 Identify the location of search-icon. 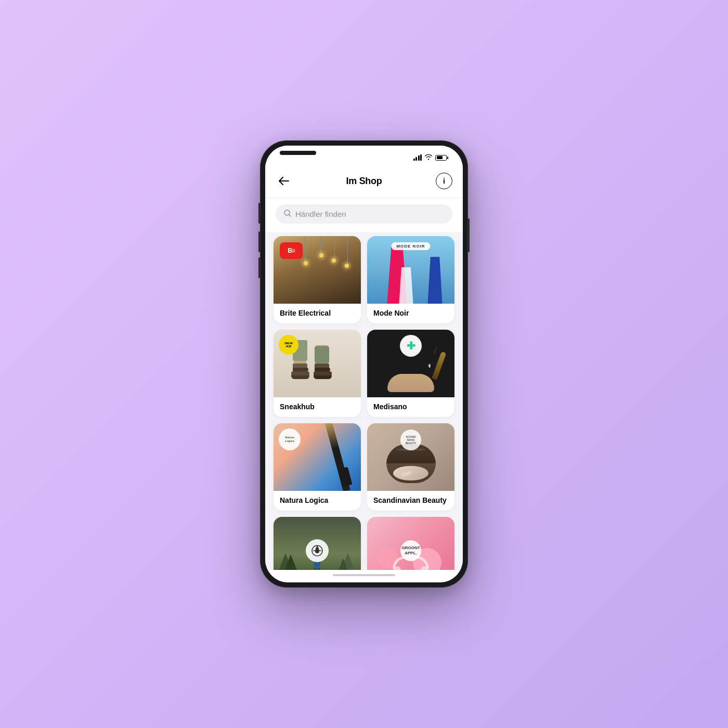
(288, 214).